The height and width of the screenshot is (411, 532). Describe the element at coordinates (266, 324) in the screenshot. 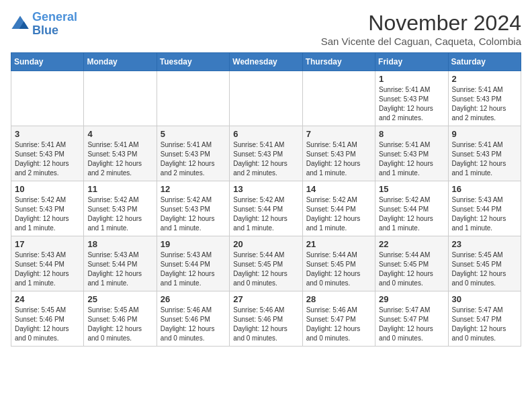

I see `day-info: Sunrise: 5:46 AM Sunset: 5:46 PM Dayligh…` at that location.